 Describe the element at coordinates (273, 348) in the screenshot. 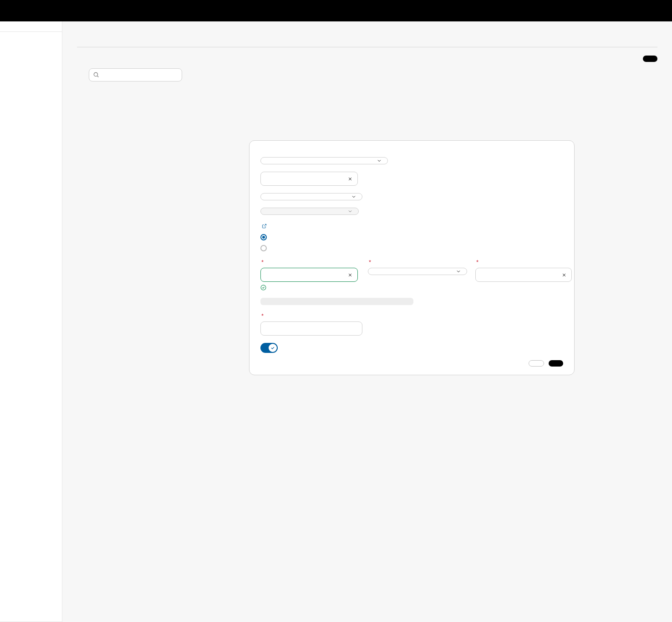

I see `check-icon` at that location.